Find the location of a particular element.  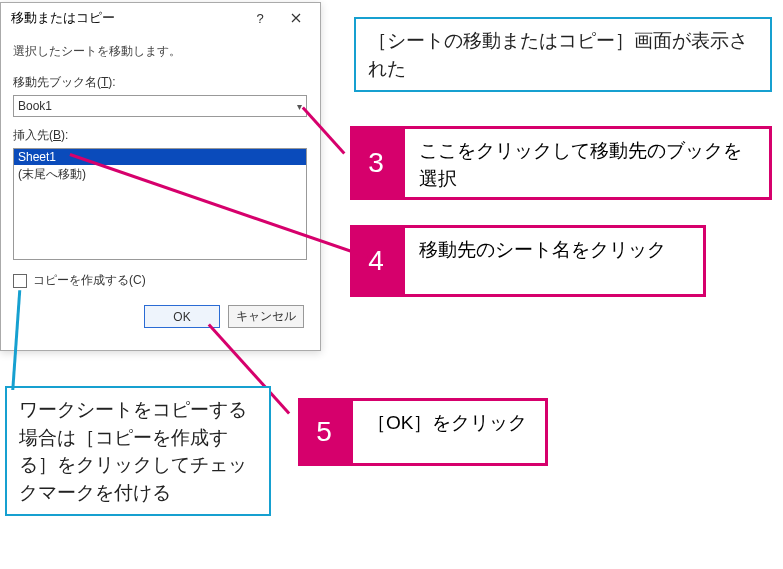

callout-copy-checkbox: ワークシートをコピーする場合は［コピーを作成する］をクリックしてチェックマークを… is located at coordinates (138, 451).